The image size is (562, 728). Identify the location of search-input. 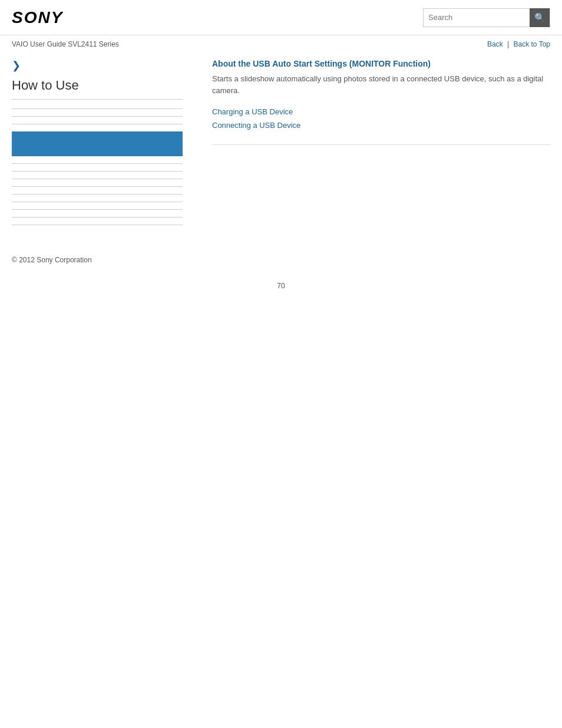
(477, 18).